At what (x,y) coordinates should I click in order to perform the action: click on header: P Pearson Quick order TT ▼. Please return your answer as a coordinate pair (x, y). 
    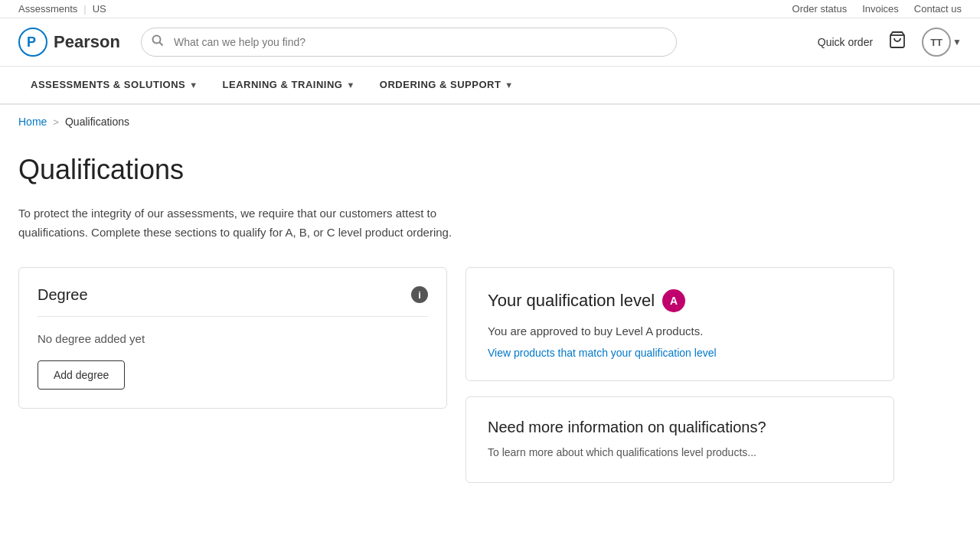
    Looking at the image, I should click on (490, 43).